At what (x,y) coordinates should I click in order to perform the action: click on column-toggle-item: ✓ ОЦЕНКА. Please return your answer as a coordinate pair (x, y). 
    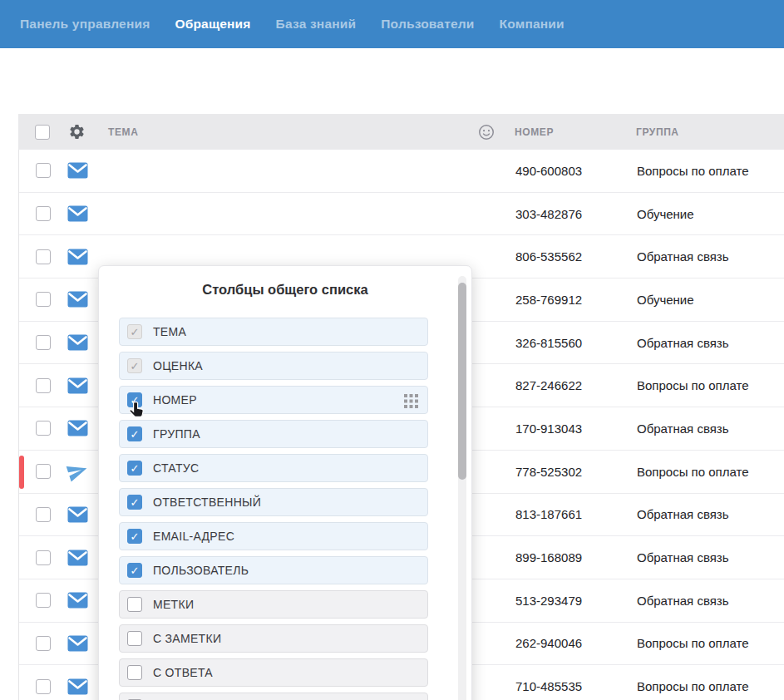
    Looking at the image, I should click on (274, 366).